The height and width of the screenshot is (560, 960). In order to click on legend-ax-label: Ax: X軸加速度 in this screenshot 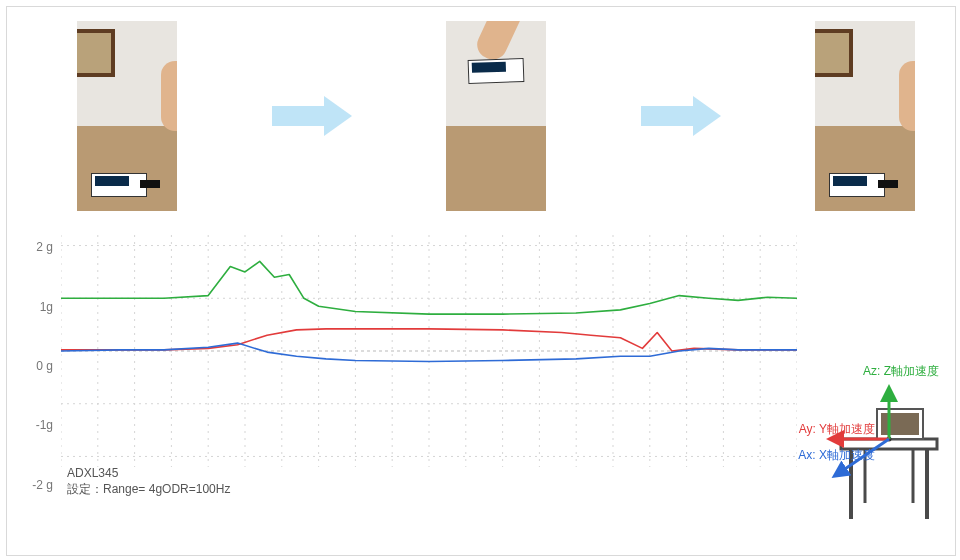, I will do `click(836, 456)`.